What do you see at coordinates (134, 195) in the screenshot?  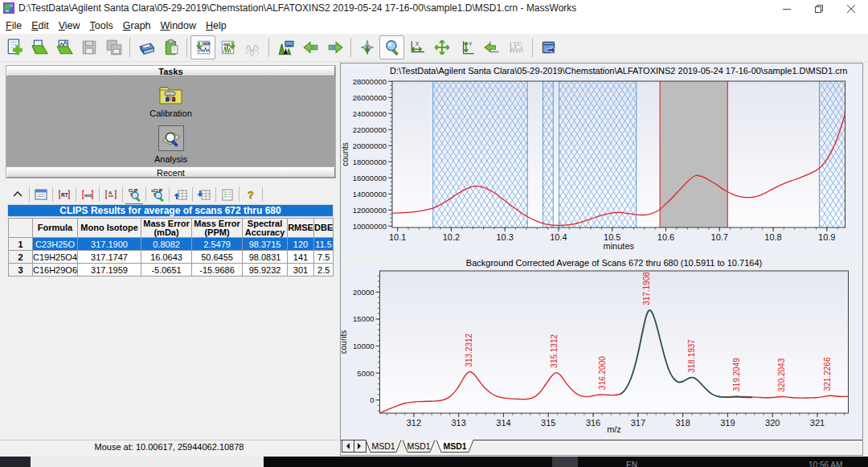 I see `clips-button: CLIPS` at bounding box center [134, 195].